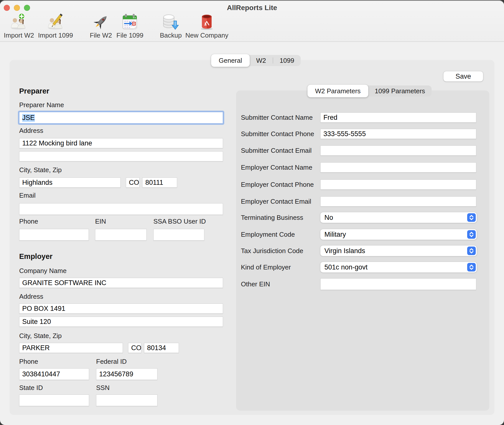  I want to click on kind-of-employer-value: 501c non-govt, so click(346, 267).